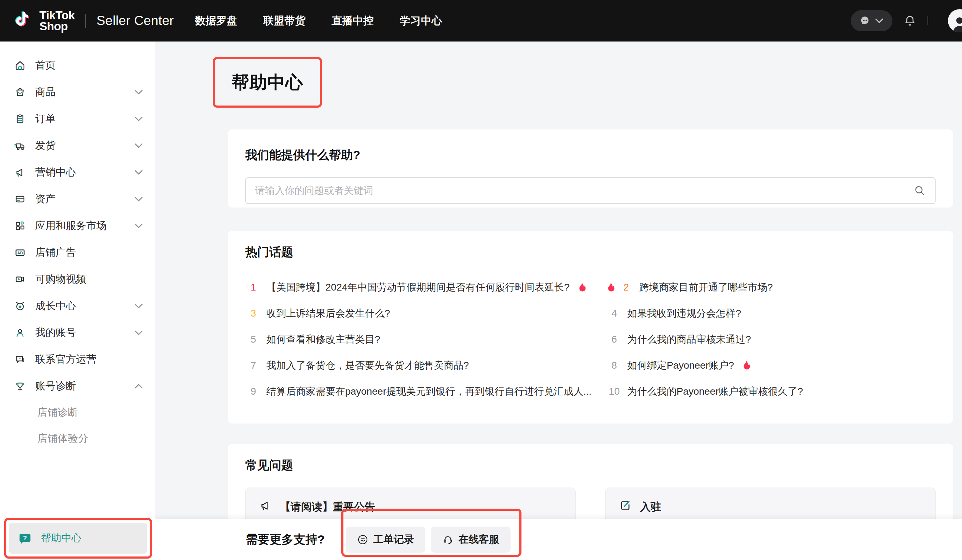  What do you see at coordinates (77, 65) in the screenshot?
I see `sidebar-item-home: 首页` at bounding box center [77, 65].